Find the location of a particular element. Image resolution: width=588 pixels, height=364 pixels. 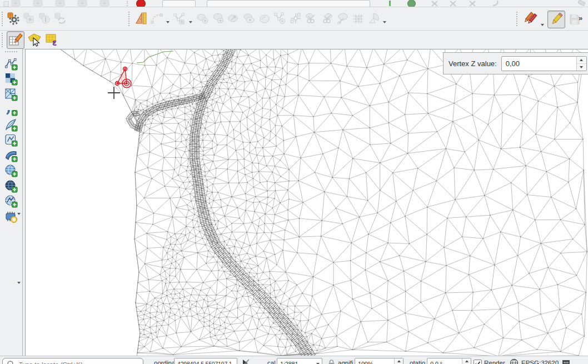

add-raster-layer-icon is located at coordinates (11, 79).